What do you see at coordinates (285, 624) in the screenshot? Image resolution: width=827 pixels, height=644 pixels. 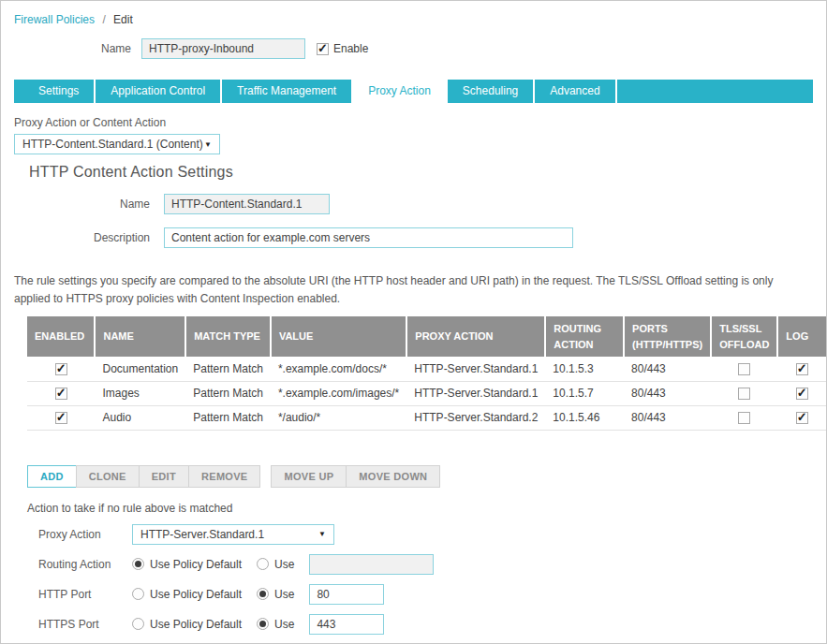 I see `https-port-use-label: Use` at bounding box center [285, 624].